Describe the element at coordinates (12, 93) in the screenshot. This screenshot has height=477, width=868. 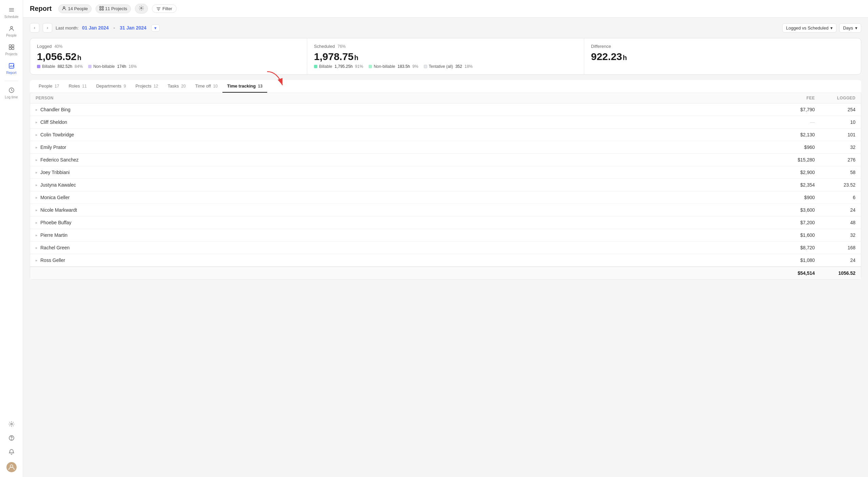
I see `sidebar-item-logtime: Log time` at that location.